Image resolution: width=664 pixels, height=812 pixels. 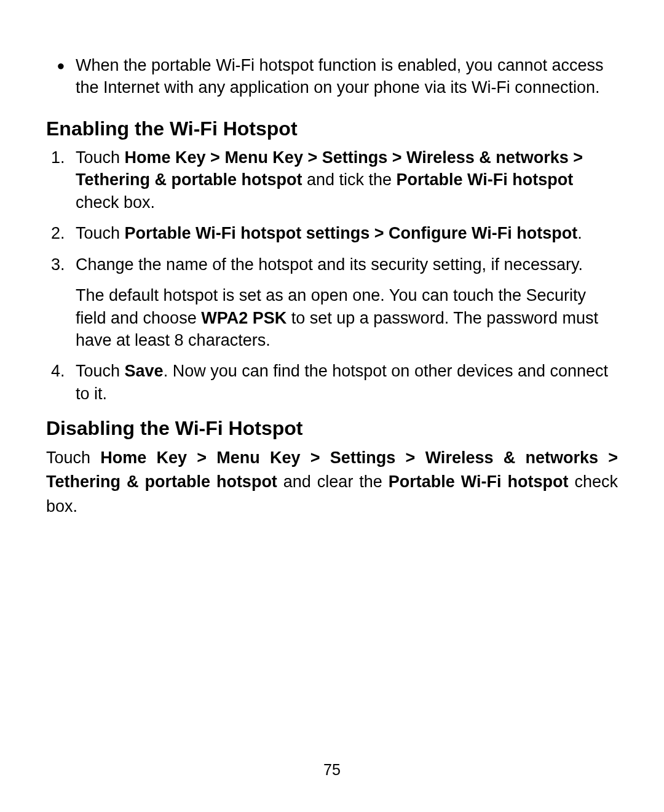 What do you see at coordinates (347, 76) in the screenshot?
I see `intro-bullet-text: When the portable Wi-Fi hotspot function…` at bounding box center [347, 76].